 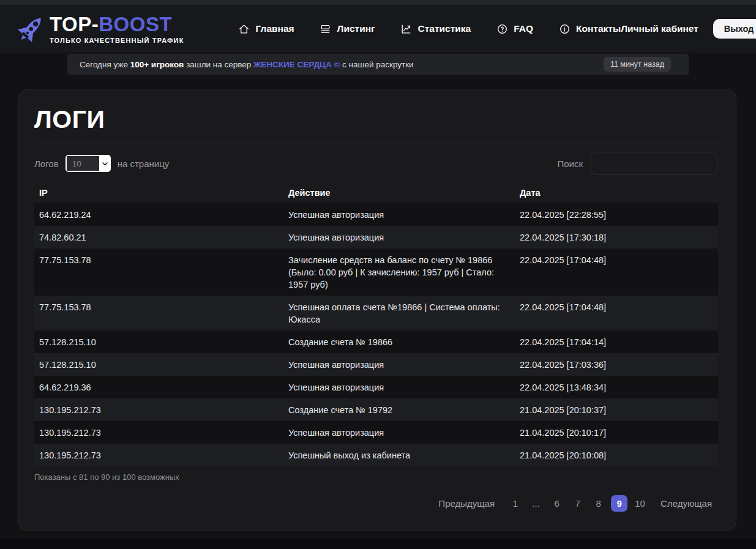 What do you see at coordinates (616, 432) in the screenshot?
I see `cell-date: 21.04.2025 [20:10:17]` at bounding box center [616, 432].